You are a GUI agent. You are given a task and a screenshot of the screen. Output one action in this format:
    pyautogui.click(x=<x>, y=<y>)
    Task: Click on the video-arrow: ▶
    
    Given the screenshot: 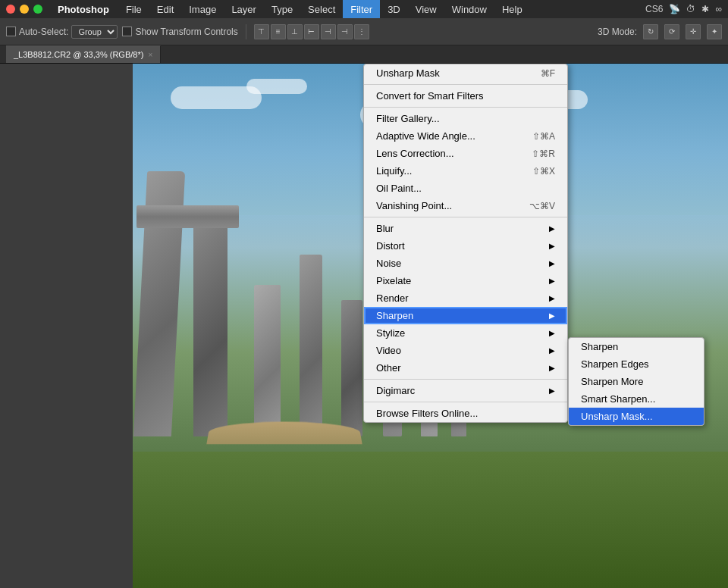 What is the action you would take?
    pyautogui.click(x=552, y=350)
    